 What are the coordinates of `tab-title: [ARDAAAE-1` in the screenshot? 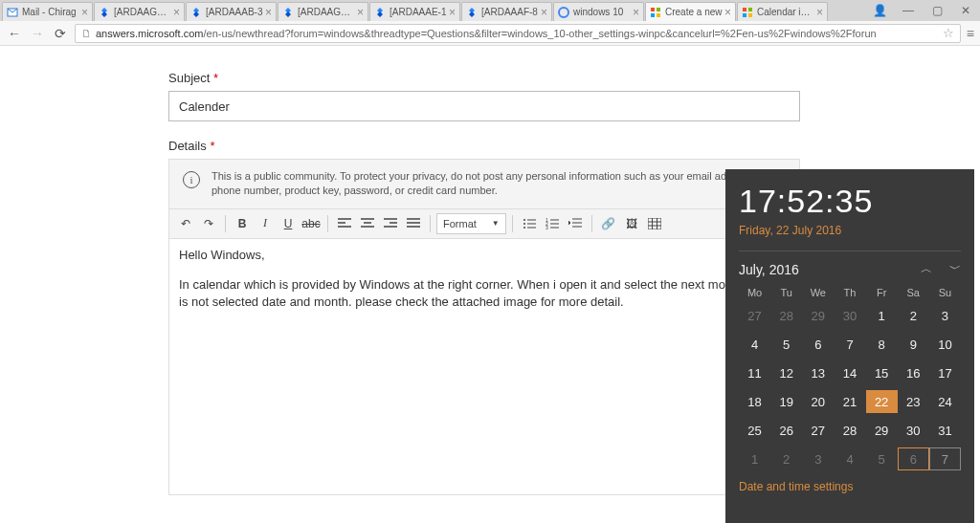 It's located at (418, 11).